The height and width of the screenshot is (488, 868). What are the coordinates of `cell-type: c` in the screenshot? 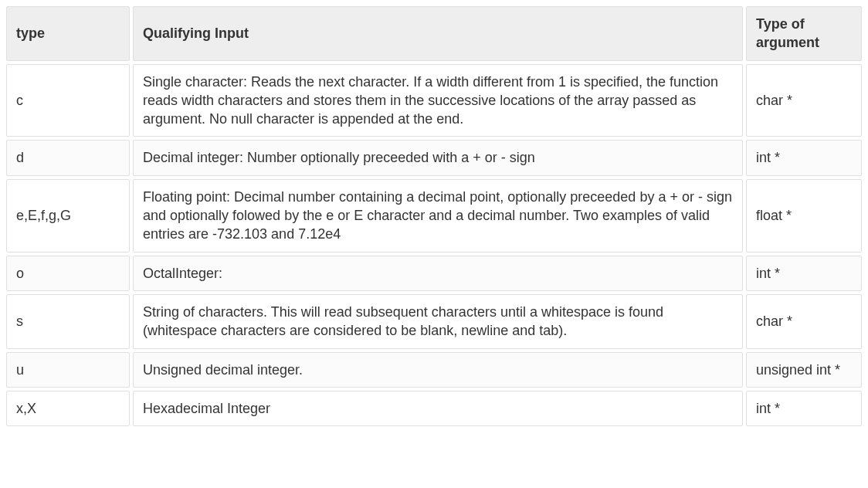 It's located at (68, 100).